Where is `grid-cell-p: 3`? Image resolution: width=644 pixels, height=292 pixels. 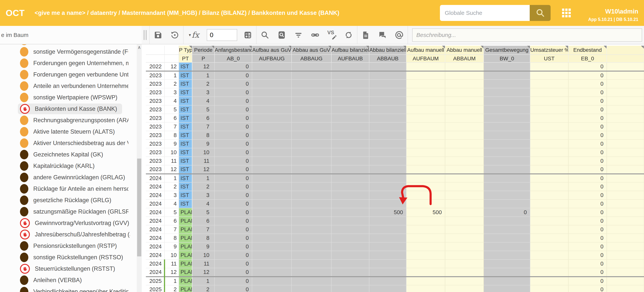
grid-cell-p: 3 is located at coordinates (203, 195).